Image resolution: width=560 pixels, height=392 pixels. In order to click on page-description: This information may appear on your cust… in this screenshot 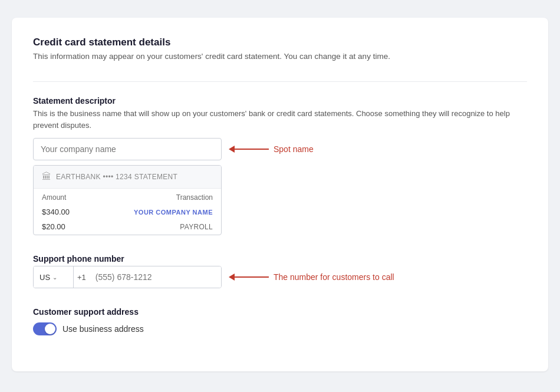, I will do `click(280, 57)`.